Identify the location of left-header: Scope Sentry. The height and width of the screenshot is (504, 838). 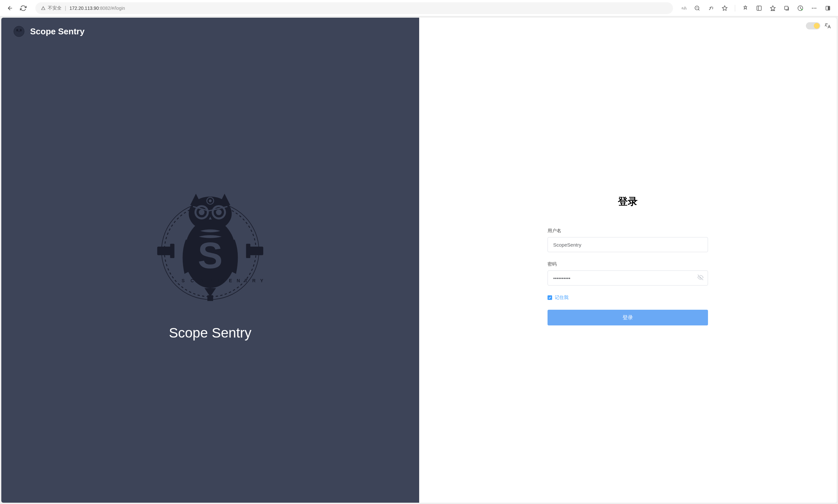
(210, 31).